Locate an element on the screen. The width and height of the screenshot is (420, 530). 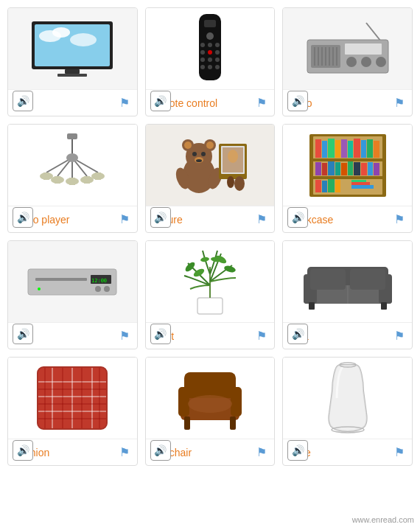
flag-icon-vase: ⚑ is located at coordinates (399, 453).